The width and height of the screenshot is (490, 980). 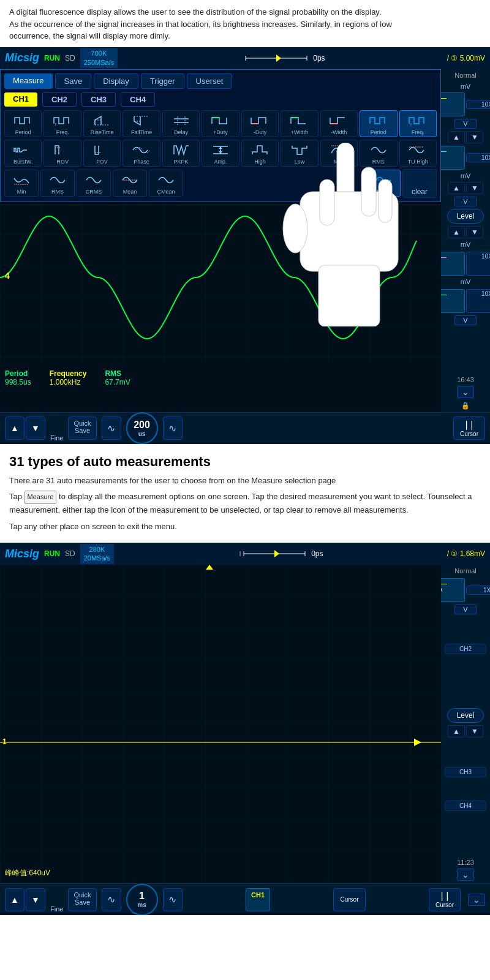 I want to click on svg-text: f, so click(x=56, y=125).